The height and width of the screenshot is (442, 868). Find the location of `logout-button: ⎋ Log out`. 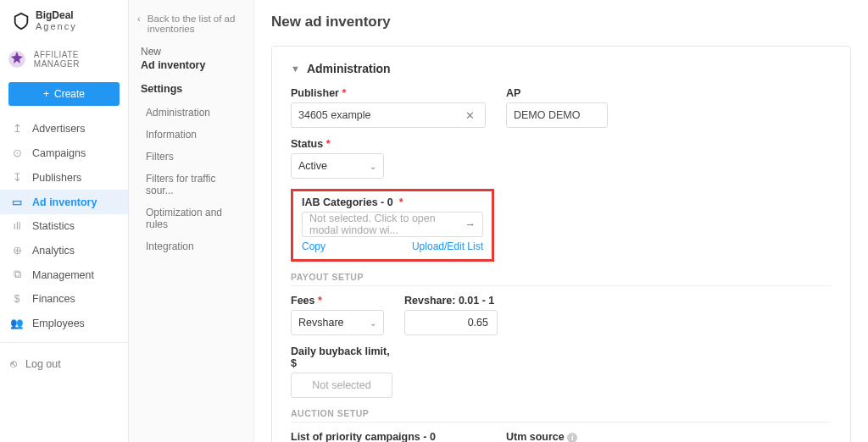

logout-button: ⎋ Log out is located at coordinates (64, 364).